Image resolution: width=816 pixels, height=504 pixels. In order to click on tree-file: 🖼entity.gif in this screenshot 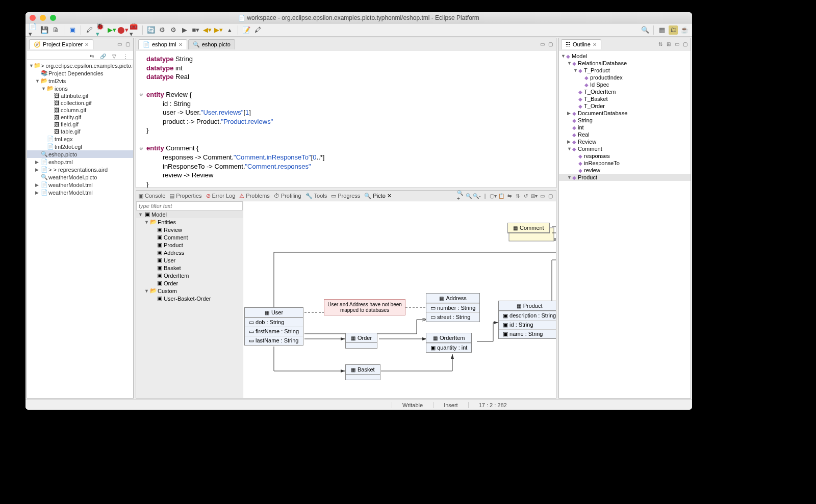, I will do `click(80, 117)`.